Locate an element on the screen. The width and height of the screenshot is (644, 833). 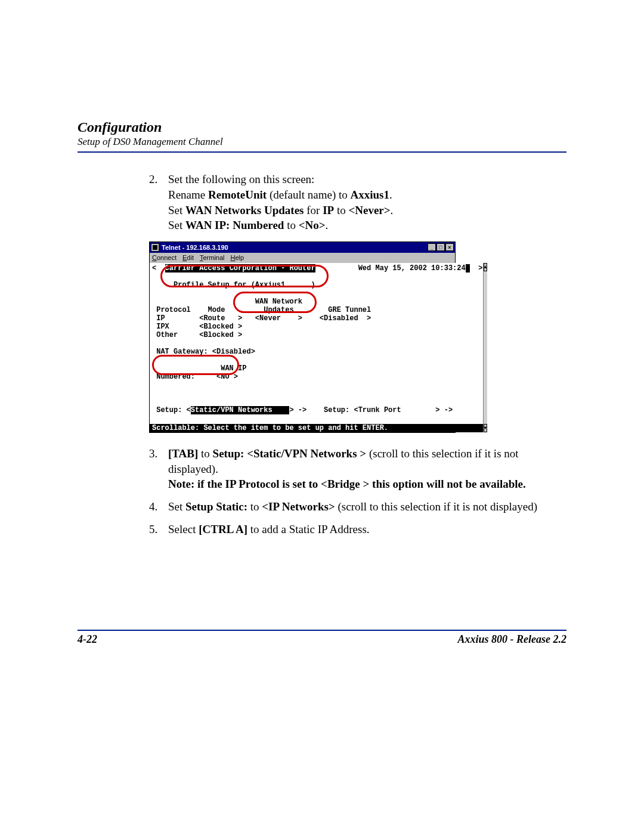
step-index: 3. is located at coordinates (159, 469).